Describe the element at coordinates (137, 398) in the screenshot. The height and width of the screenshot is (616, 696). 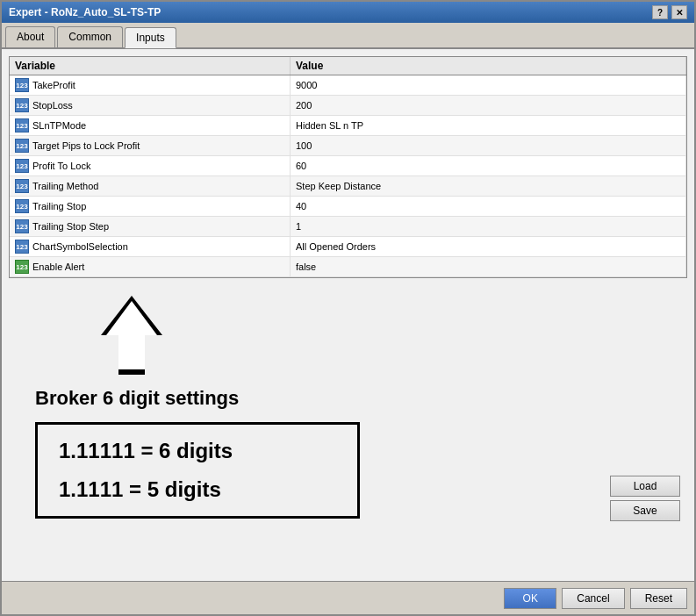
I see `broker-title-text: Broker 6 digit settings` at that location.